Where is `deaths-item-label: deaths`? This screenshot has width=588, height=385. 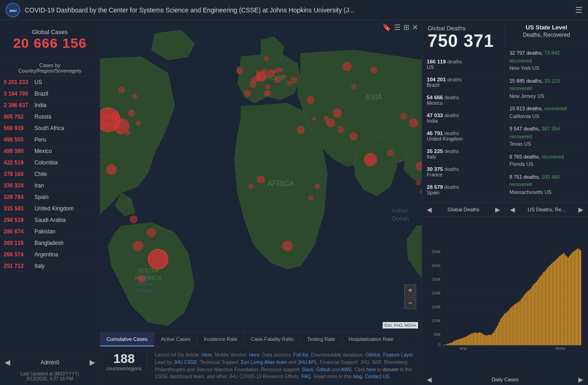 deaths-item-label: deaths is located at coordinates (452, 133).